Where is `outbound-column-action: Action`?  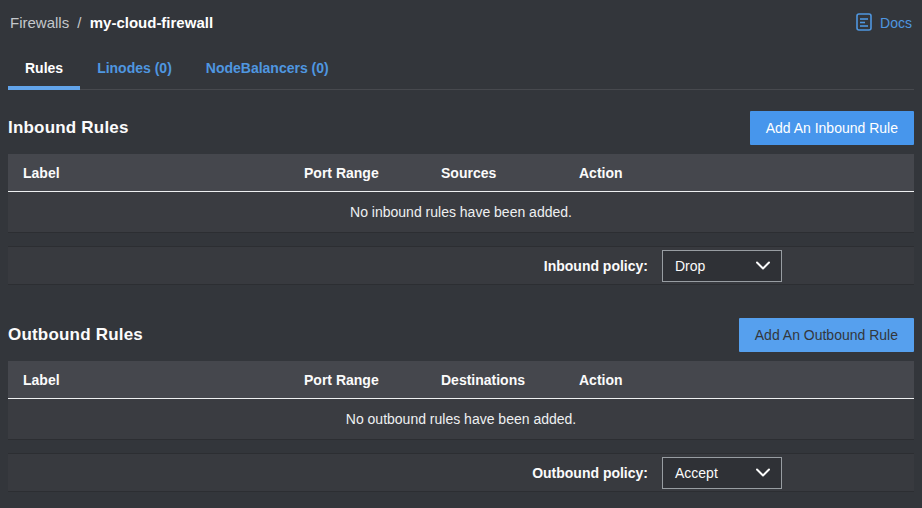
outbound-column-action: Action is located at coordinates (746, 380).